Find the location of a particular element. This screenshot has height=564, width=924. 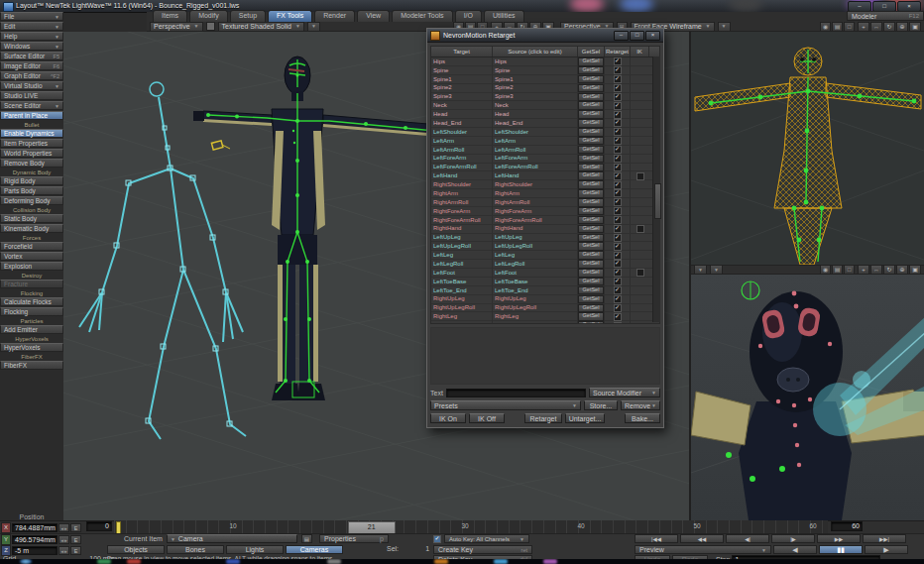

table-scrollbar is located at coordinates (656, 189).